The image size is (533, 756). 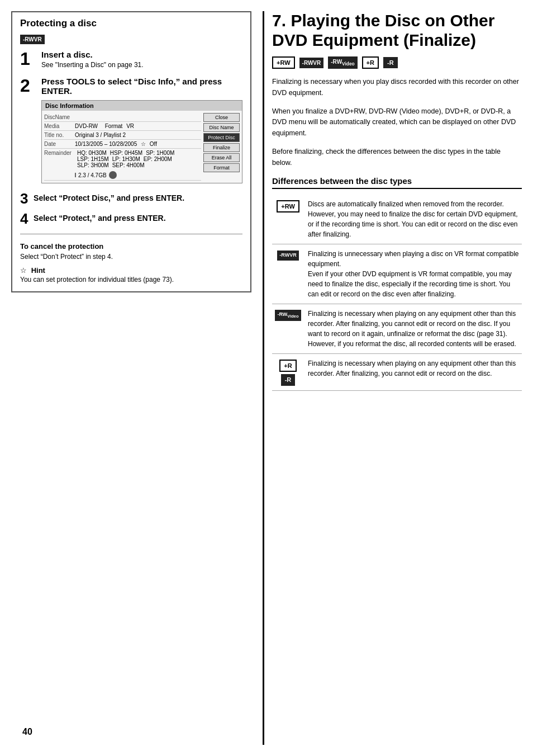 I want to click on badge-minus-rwvr: -RWVR, so click(x=312, y=63).